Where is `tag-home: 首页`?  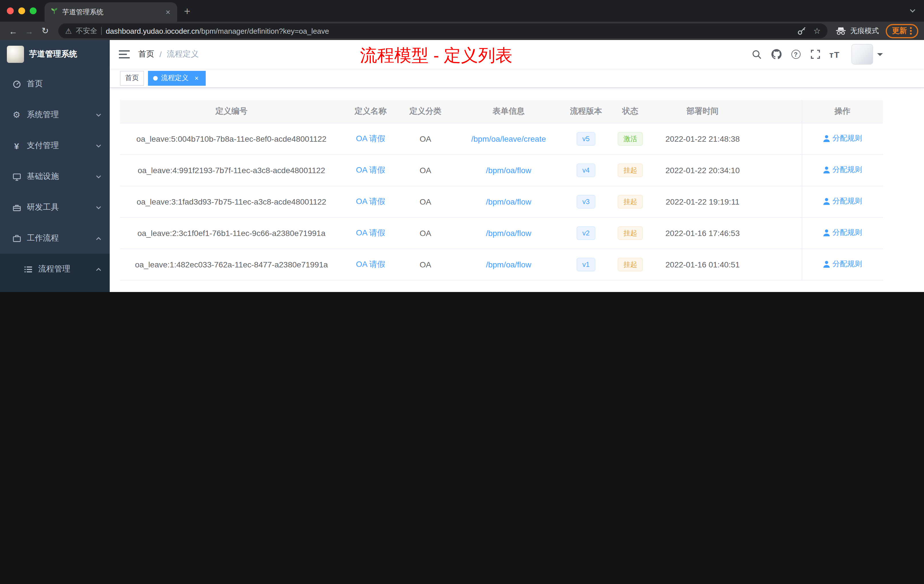
tag-home: 首页 is located at coordinates (132, 78).